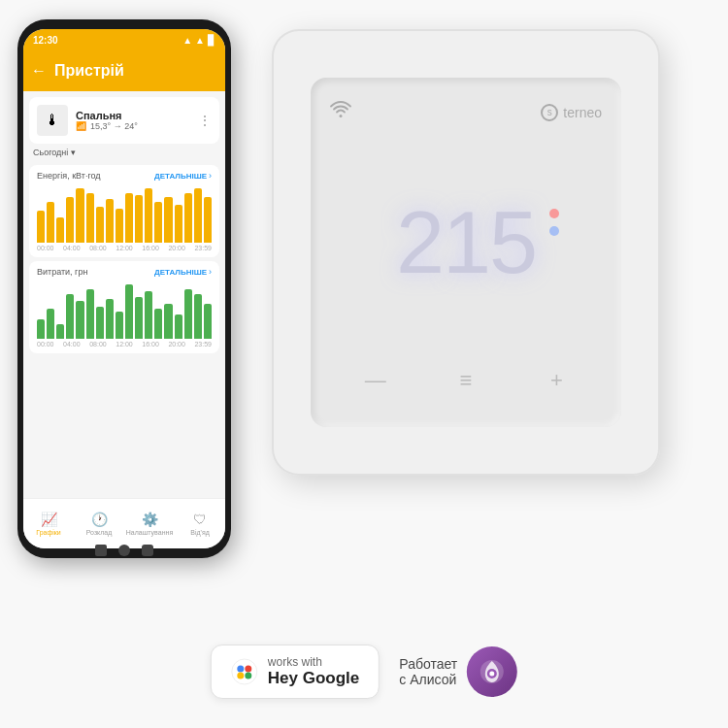 Image resolution: width=728 pixels, height=728 pixels. Describe the element at coordinates (101, 550) in the screenshot. I see `chin-back` at that location.